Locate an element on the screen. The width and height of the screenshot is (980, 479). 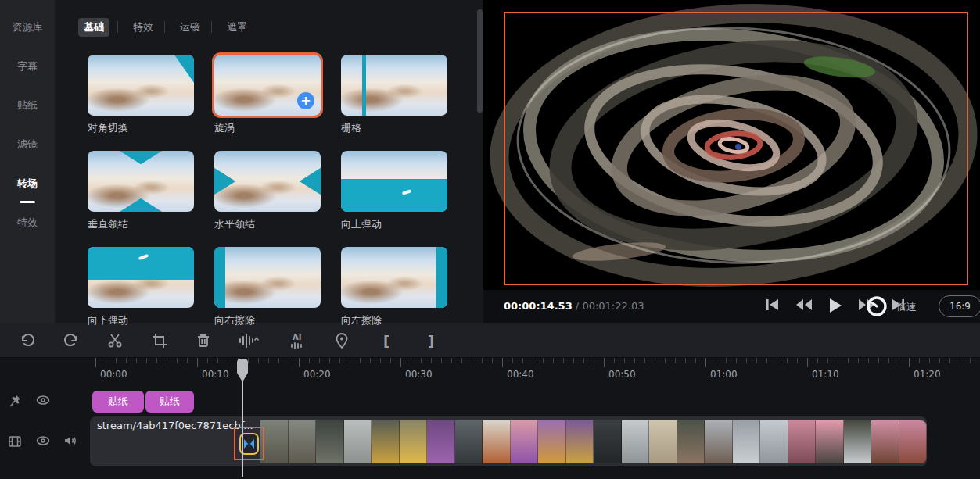
video-clip: stream/4ab417f0ec7871ecbf... is located at coordinates (508, 441).